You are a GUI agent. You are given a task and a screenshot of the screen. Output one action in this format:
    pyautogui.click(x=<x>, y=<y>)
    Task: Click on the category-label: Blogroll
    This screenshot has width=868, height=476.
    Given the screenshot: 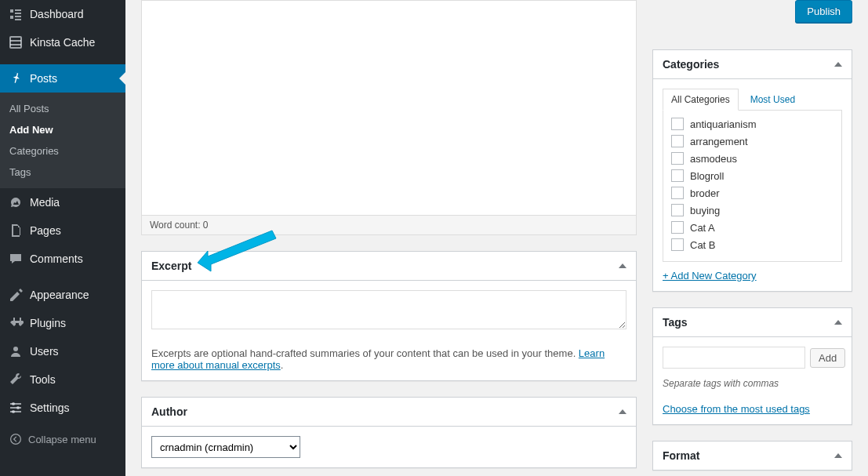 What is the action you would take?
    pyautogui.click(x=707, y=176)
    